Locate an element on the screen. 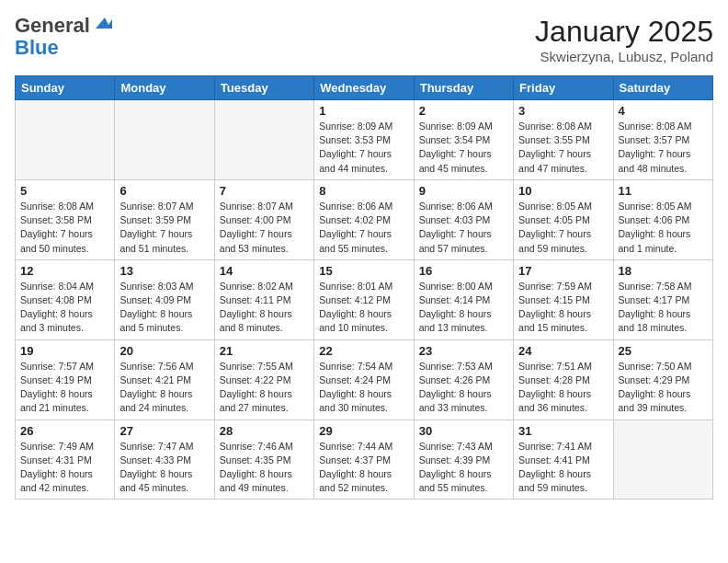 This screenshot has width=728, height=563. day-number: 25 is located at coordinates (664, 351).